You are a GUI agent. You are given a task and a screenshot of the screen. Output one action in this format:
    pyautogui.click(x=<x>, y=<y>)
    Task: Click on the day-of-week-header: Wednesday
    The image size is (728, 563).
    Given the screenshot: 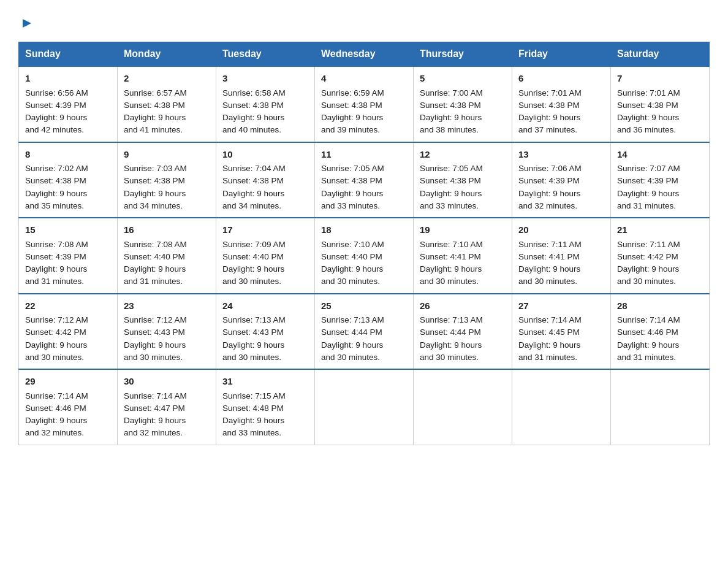 What is the action you would take?
    pyautogui.click(x=364, y=55)
    